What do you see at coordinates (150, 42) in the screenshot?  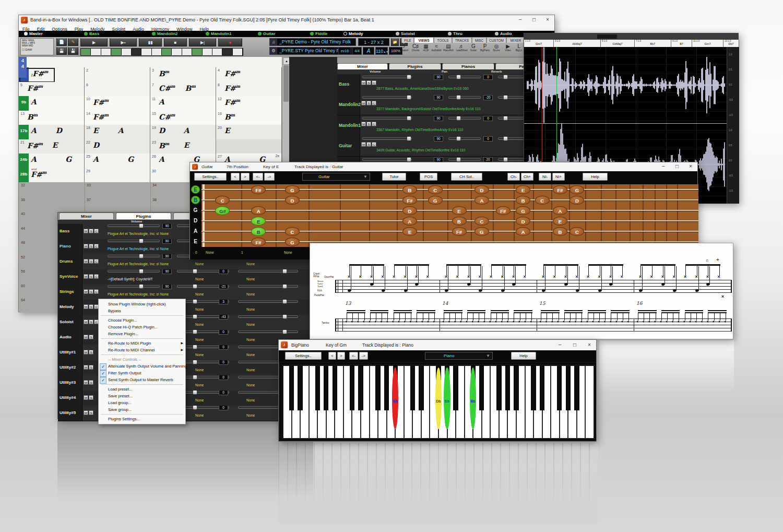 I see `pause-button: ▮▮` at bounding box center [150, 42].